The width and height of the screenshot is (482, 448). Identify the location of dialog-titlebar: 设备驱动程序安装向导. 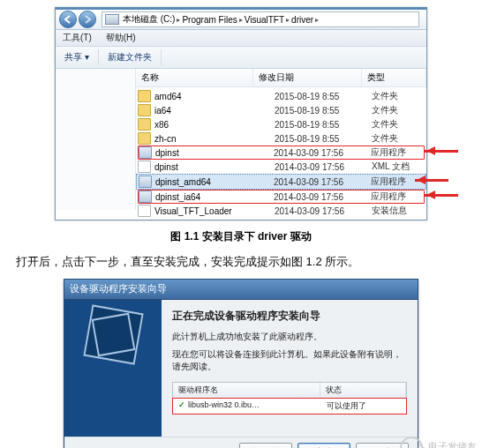
(241, 289).